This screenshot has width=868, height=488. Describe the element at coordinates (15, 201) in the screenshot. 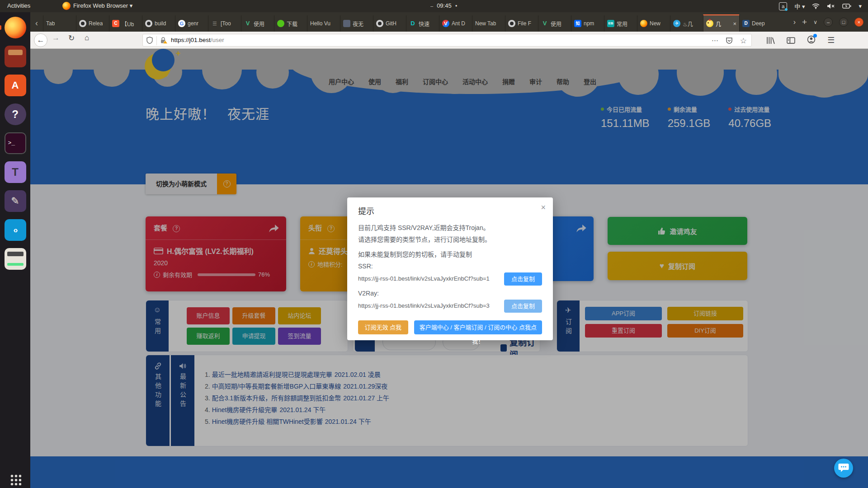

I see `dock-tweaks-icon: ✎` at that location.